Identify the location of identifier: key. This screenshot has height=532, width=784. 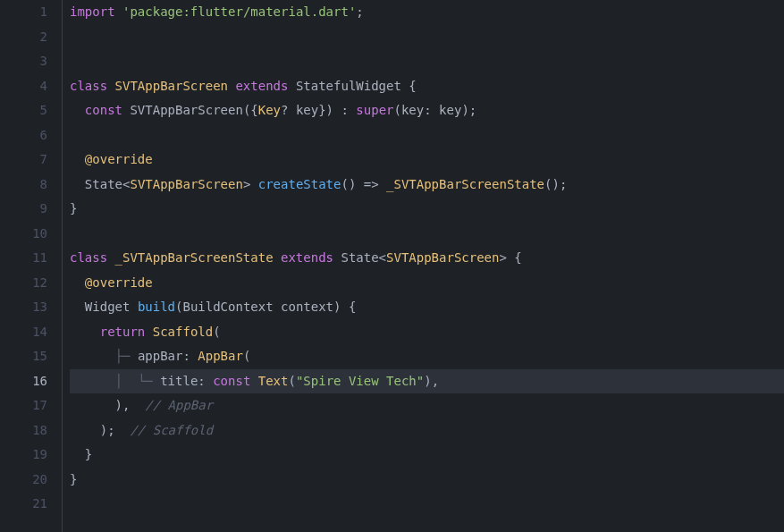
(451, 110).